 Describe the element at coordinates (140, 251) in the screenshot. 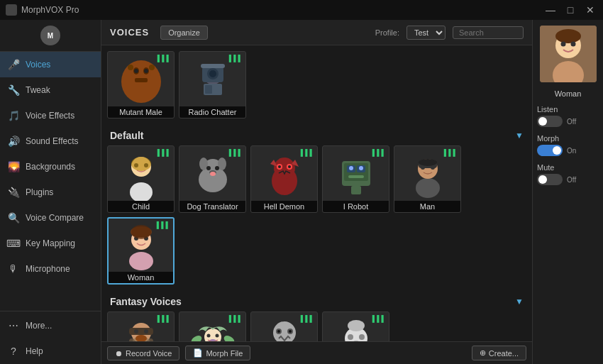

I see `voice-card-woman: ▌▌▌ Woman` at that location.